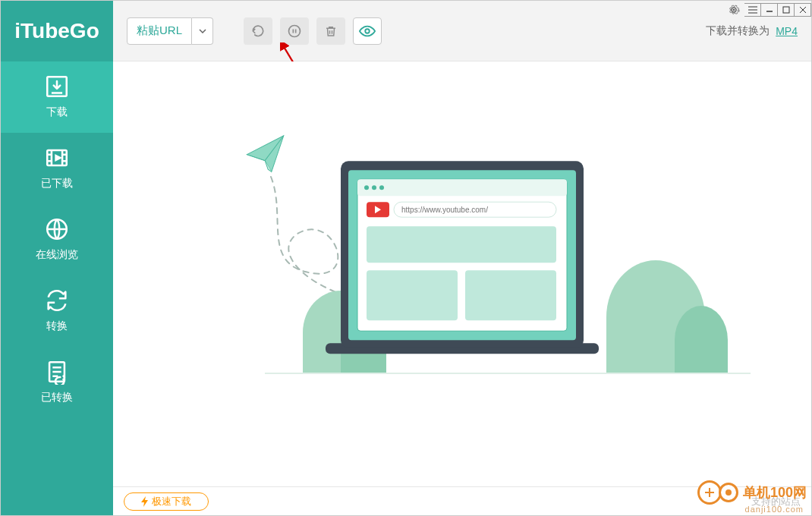 Image resolution: width=812 pixels, height=516 pixels. Describe the element at coordinates (56, 97) in the screenshot. I see `nav-item-download: 下载` at that location.